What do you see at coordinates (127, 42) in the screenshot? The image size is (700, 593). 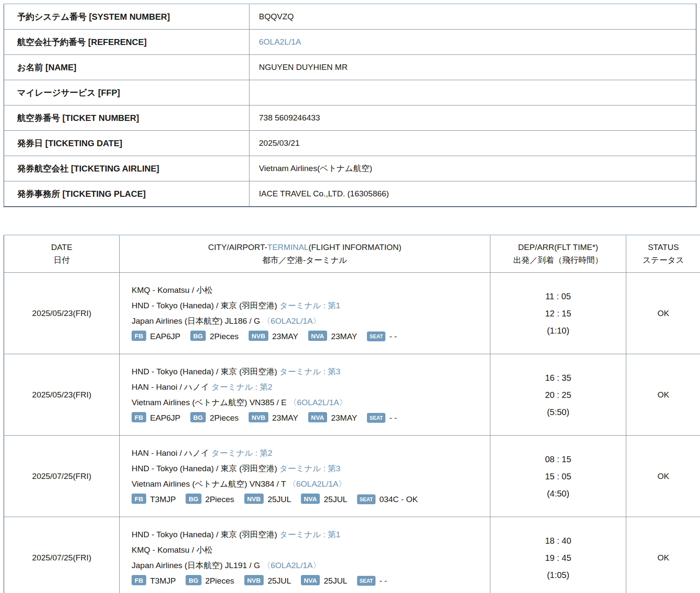 I see `reference-label: 航空会社予約番号 [REFERENCE]` at bounding box center [127, 42].